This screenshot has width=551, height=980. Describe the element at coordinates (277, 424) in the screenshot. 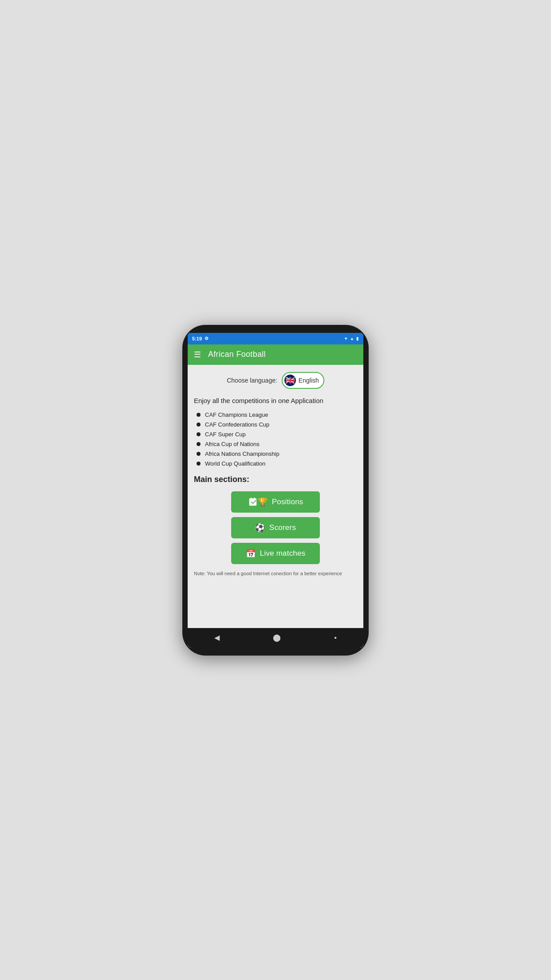

I see `list-item: CAF Confederations Cup` at that location.